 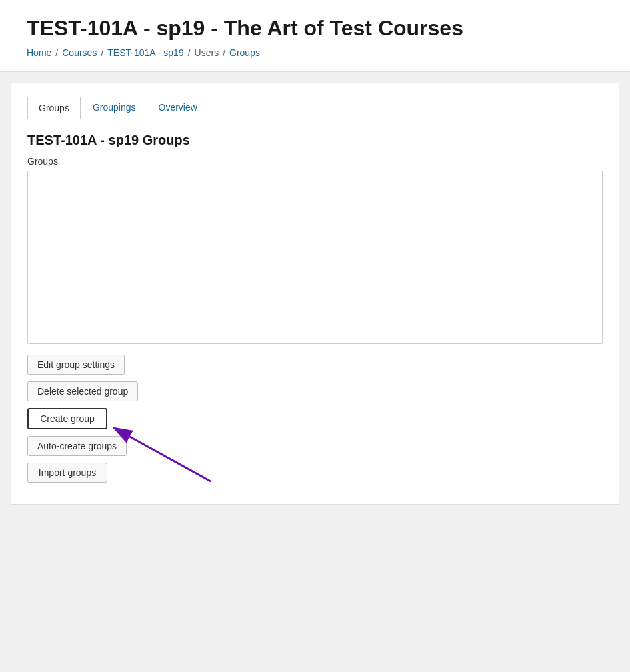 I want to click on tab-groups: Groups, so click(x=54, y=108).